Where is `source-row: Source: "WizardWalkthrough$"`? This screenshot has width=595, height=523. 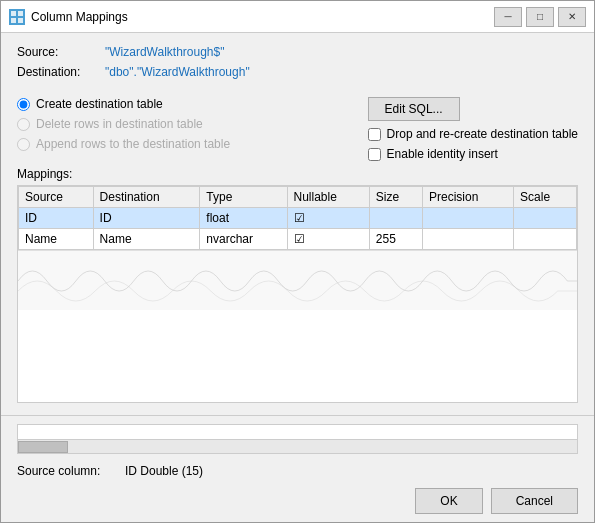 source-row: Source: "WizardWalkthrough$" is located at coordinates (298, 52).